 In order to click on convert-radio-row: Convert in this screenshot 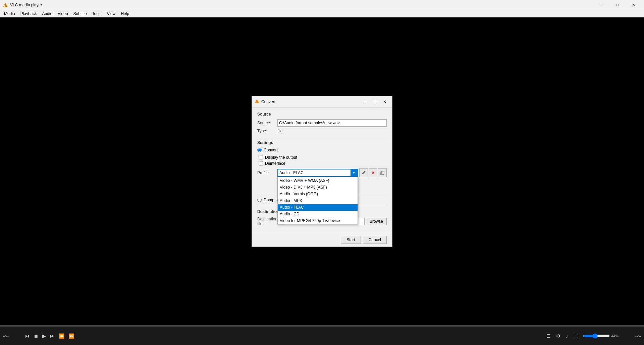, I will do `click(322, 150)`.